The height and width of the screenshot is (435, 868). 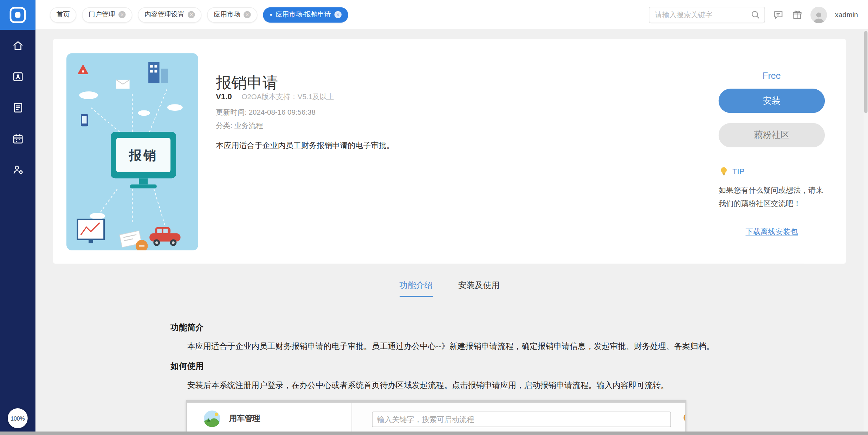 What do you see at coordinates (519, 366) in the screenshot?
I see `section-title-usage: 如何使用` at bounding box center [519, 366].